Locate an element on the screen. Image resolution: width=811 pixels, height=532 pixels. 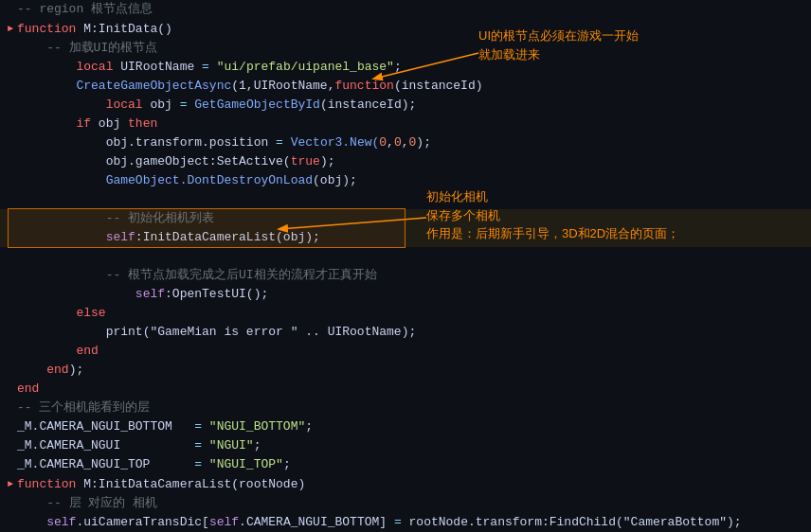
code-token: else is located at coordinates (91, 312).